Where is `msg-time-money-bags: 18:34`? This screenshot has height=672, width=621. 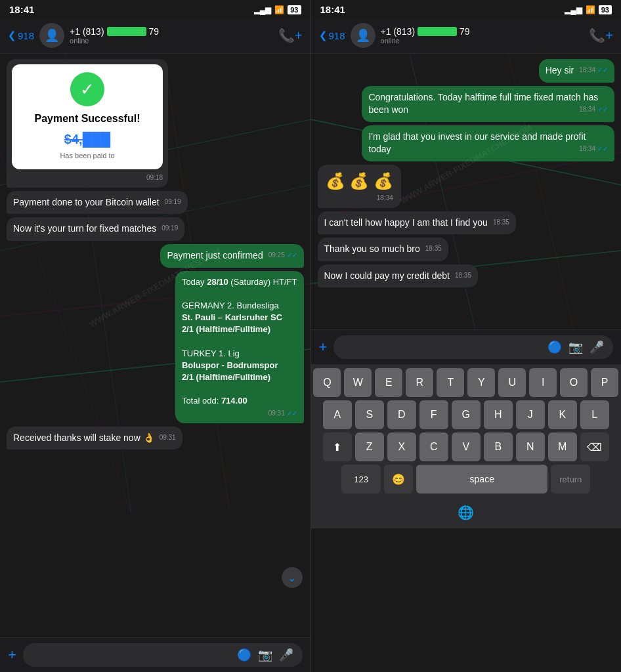 msg-time-money-bags: 18:34 is located at coordinates (385, 198).